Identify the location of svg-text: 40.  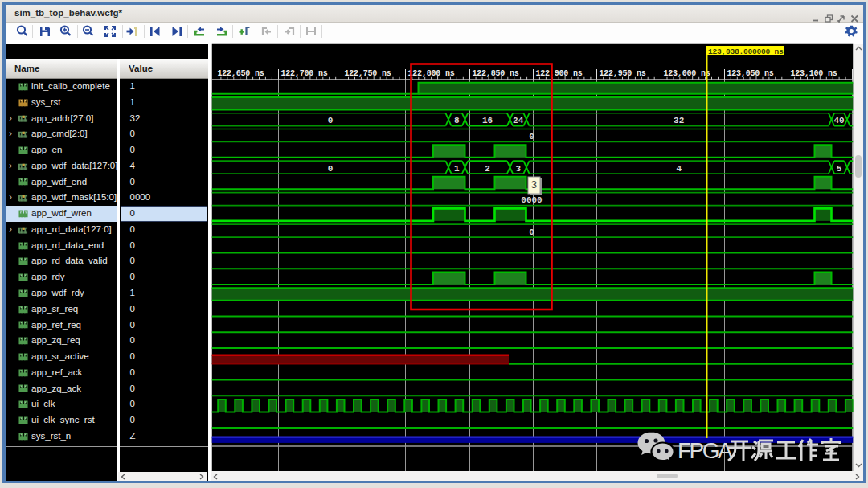
(839, 121).